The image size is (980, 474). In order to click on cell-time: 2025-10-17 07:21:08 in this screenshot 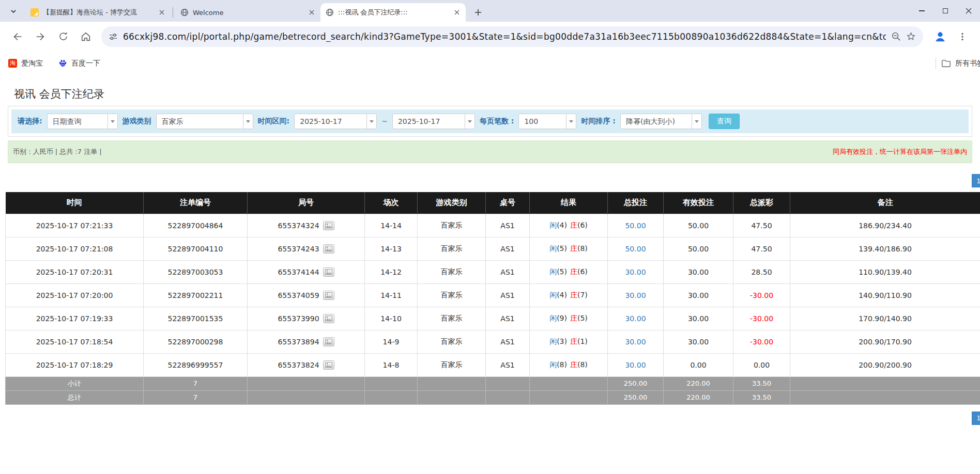, I will do `click(74, 249)`.